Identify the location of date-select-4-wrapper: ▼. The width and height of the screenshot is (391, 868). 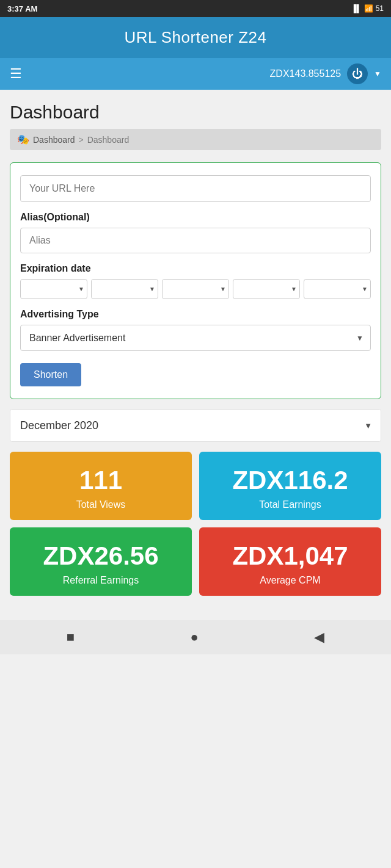
(266, 289).